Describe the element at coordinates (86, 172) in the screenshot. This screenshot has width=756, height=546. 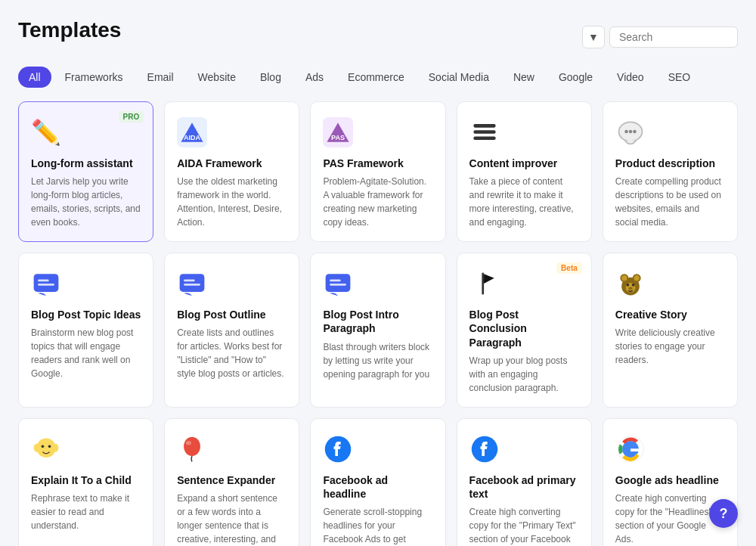
I see `card-long-form: PRO ✏️ Long-form assistant Let Jarvis he…` at that location.